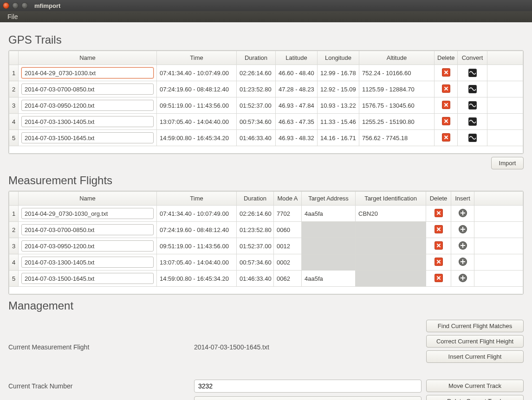 The width and height of the screenshot is (532, 400). I want to click on delete-track-button: Delete Current Track, so click(475, 397).